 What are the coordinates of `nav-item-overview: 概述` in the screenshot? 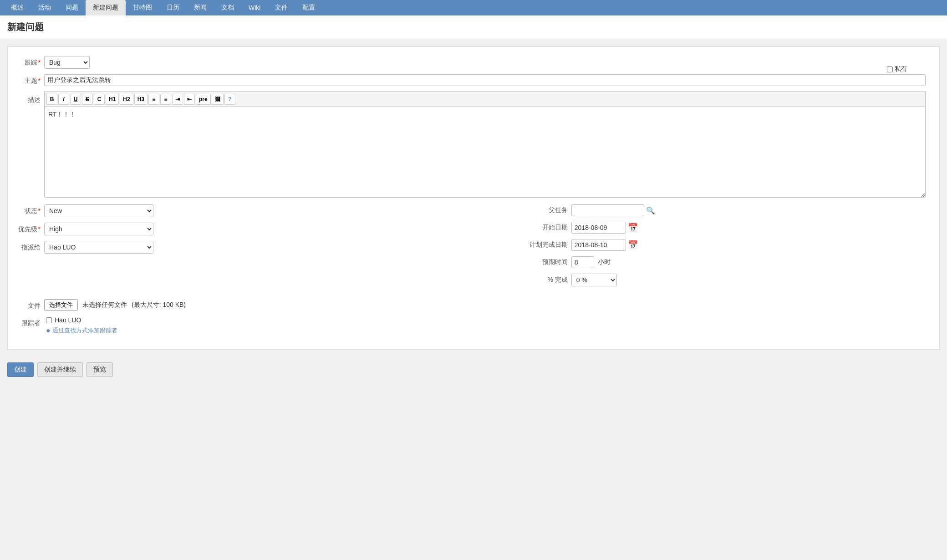 It's located at (17, 8).